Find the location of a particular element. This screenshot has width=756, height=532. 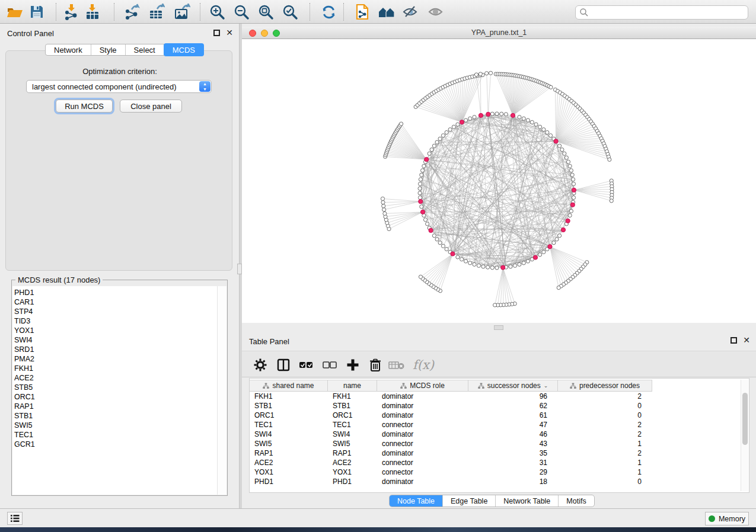

cell-successor-nodes: 61 is located at coordinates (513, 415).